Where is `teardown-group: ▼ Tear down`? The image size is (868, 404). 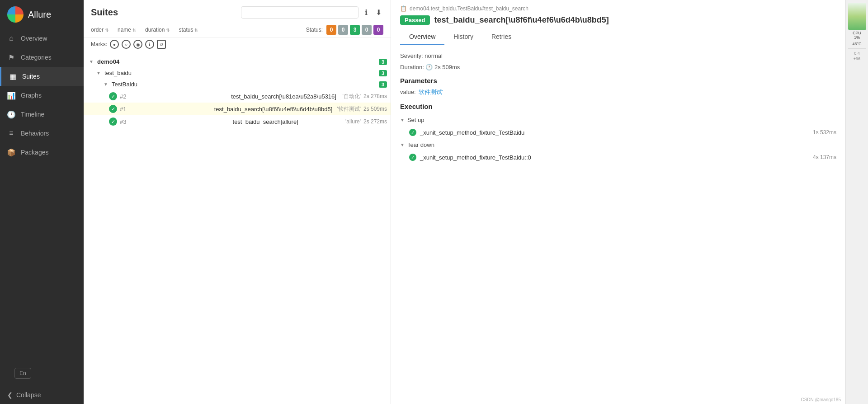
teardown-group: ▼ Tear down is located at coordinates (618, 145).